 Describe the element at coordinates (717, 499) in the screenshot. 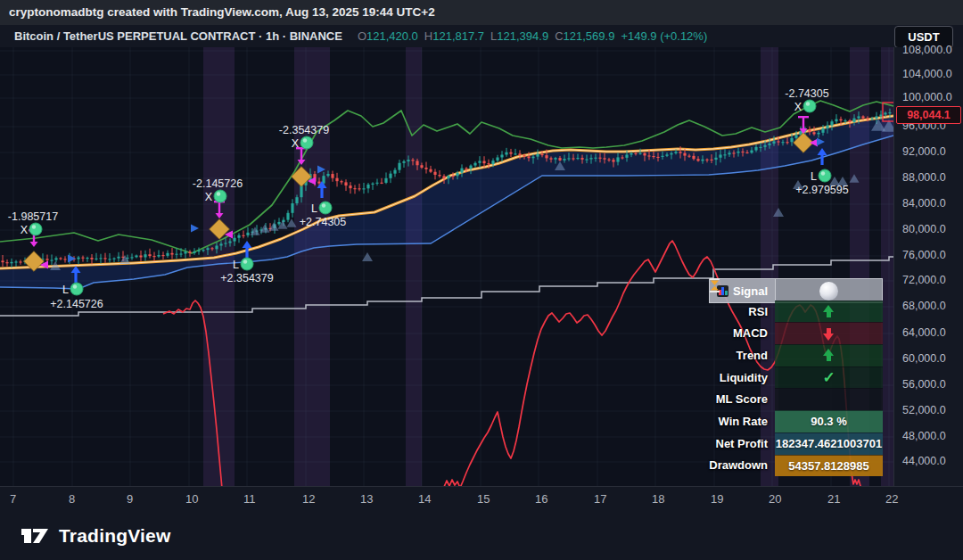

I see `time-tick-label: 19` at that location.